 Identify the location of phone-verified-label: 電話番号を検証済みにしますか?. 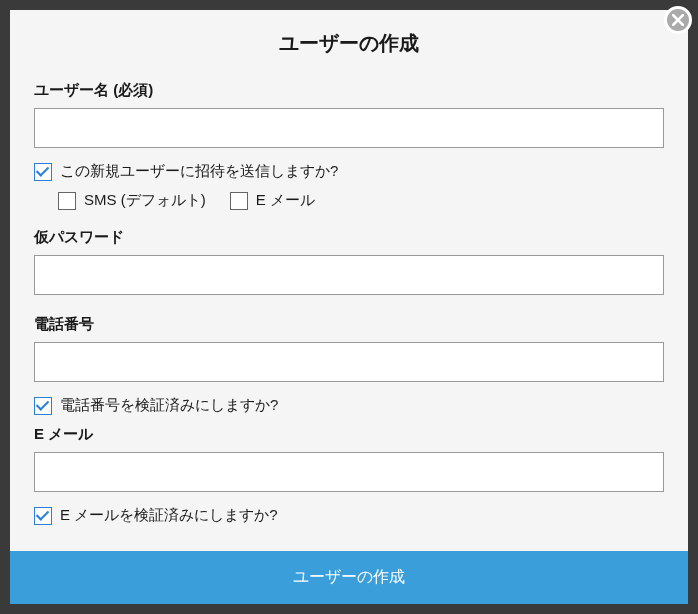
(169, 406).